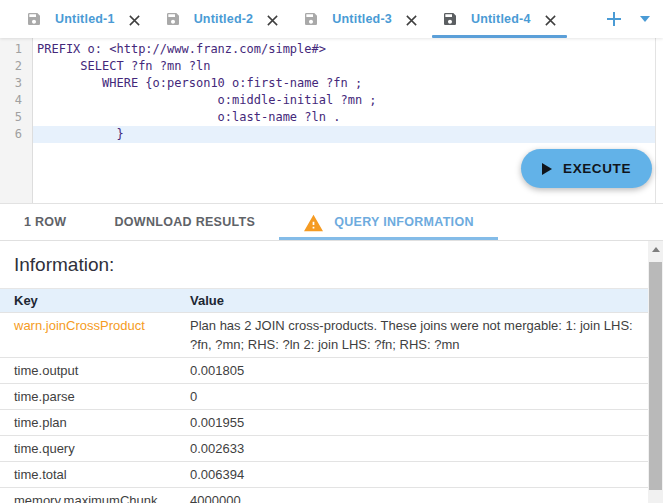 The width and height of the screenshot is (663, 503). I want to click on information-heading: Information:, so click(338, 265).